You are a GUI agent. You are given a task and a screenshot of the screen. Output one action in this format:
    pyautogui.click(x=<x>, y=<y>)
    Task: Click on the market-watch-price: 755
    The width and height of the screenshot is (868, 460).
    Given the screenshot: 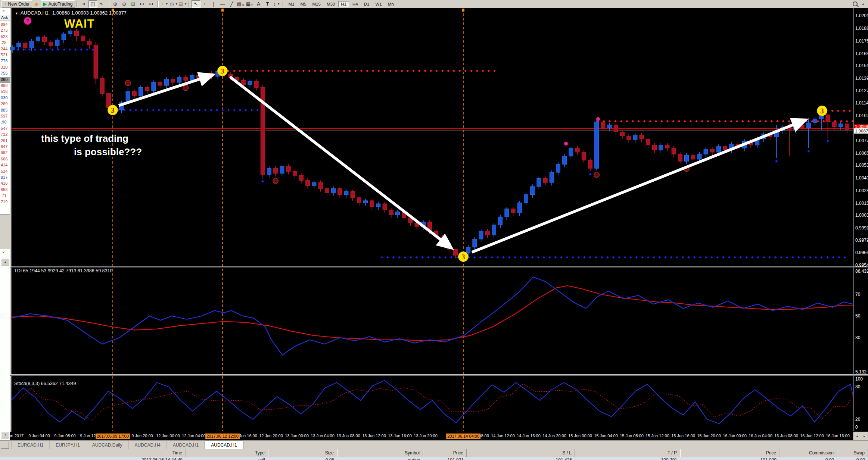 What is the action you would take?
    pyautogui.click(x=5, y=73)
    